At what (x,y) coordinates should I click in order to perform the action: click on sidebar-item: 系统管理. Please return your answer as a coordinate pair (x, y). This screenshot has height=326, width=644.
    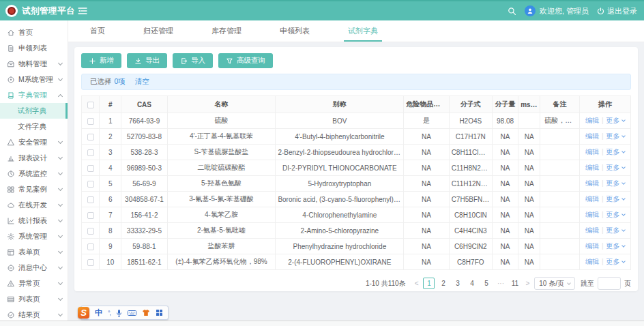
    Looking at the image, I should click on (34, 236).